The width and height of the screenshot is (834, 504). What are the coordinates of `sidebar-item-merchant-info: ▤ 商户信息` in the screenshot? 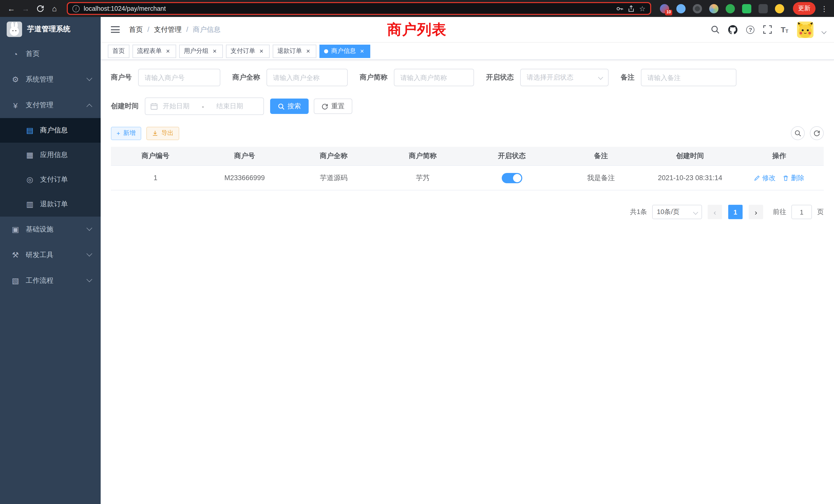 It's located at (50, 131).